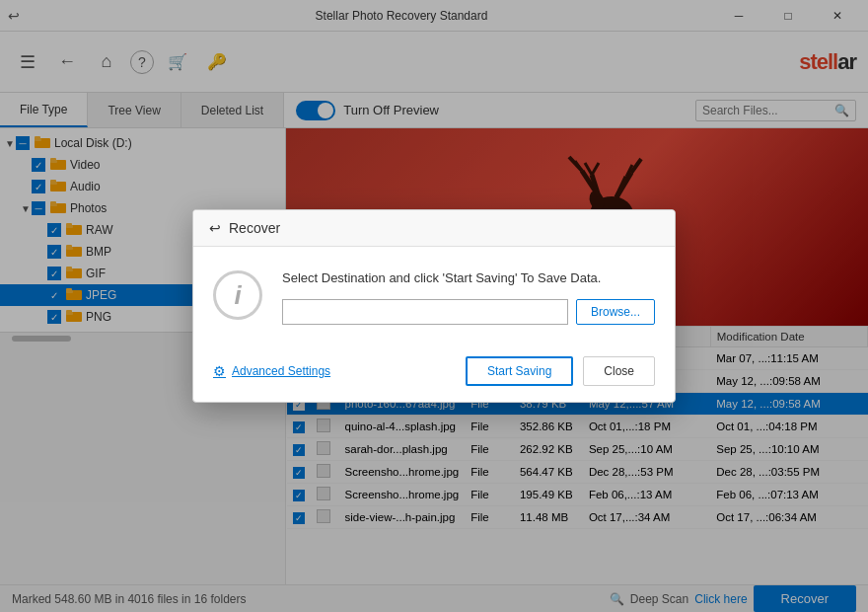 The image size is (868, 612). What do you see at coordinates (469, 278) in the screenshot?
I see `modal-message: Select Destination and click 'Start Savi…` at bounding box center [469, 278].